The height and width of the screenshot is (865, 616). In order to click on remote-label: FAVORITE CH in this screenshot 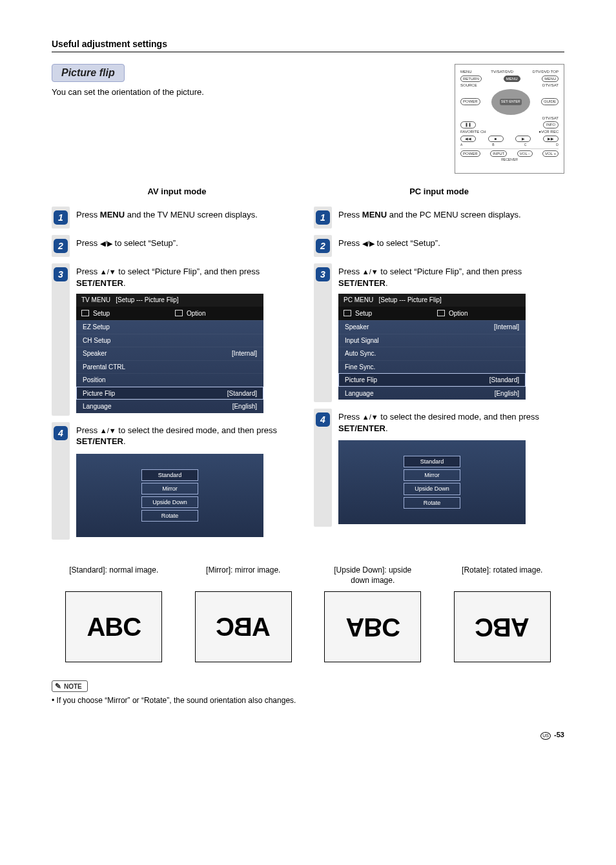, I will do `click(473, 132)`.